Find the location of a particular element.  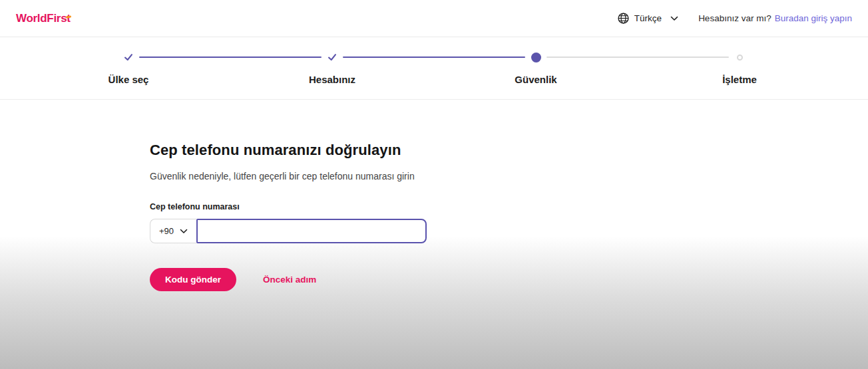

phone-input-group: +90 is located at coordinates (288, 231).